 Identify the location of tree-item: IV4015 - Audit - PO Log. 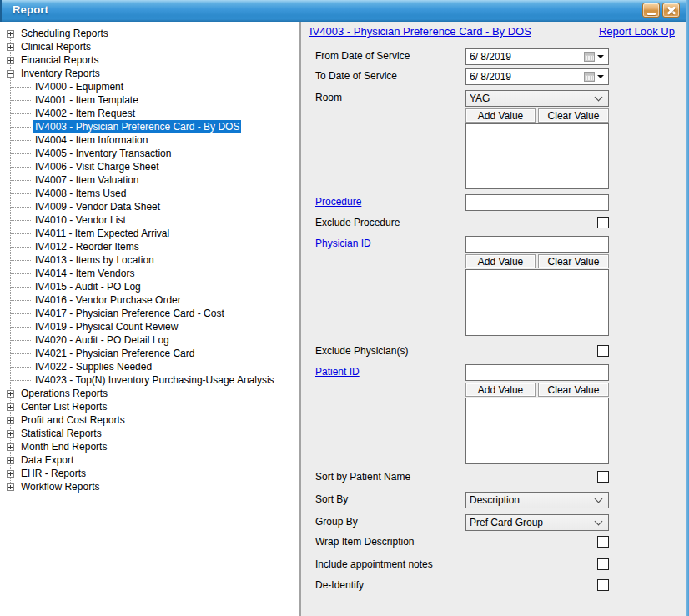
(150, 287).